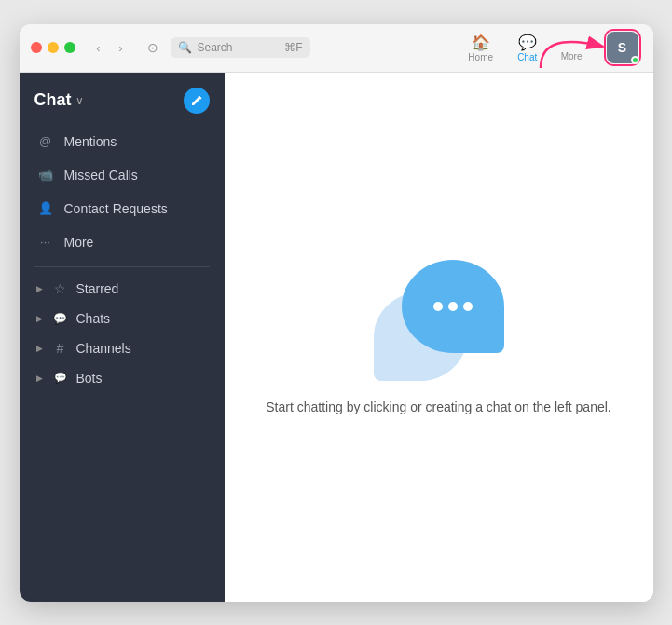 Image resolution: width=672 pixels, height=625 pixels. I want to click on more-label: More, so click(79, 242).